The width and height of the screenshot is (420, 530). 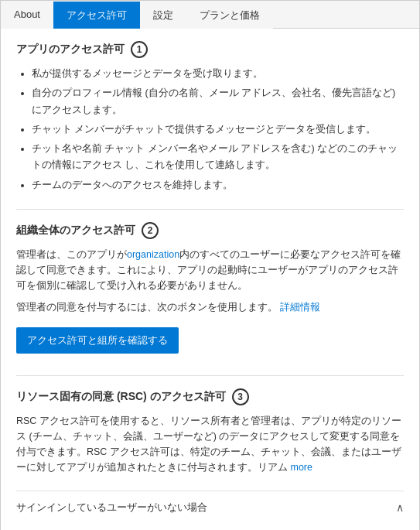 What do you see at coordinates (71, 255) in the screenshot?
I see `org-desc-part1: 管理者は、このアプリが` at bounding box center [71, 255].